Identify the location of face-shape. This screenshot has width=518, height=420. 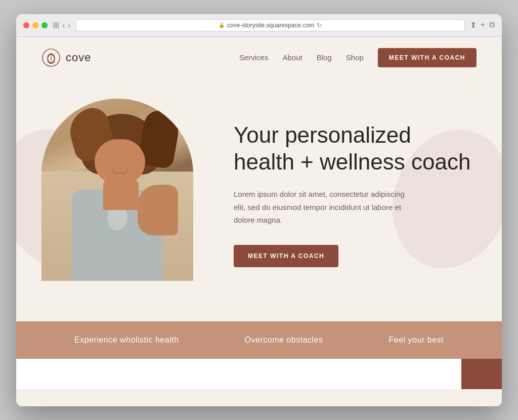
(120, 162).